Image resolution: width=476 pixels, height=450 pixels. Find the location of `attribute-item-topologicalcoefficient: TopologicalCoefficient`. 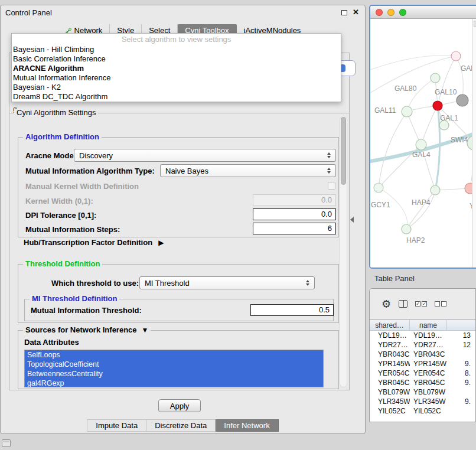

attribute-item-topologicalcoefficient: TopologicalCoefficient is located at coordinates (174, 364).